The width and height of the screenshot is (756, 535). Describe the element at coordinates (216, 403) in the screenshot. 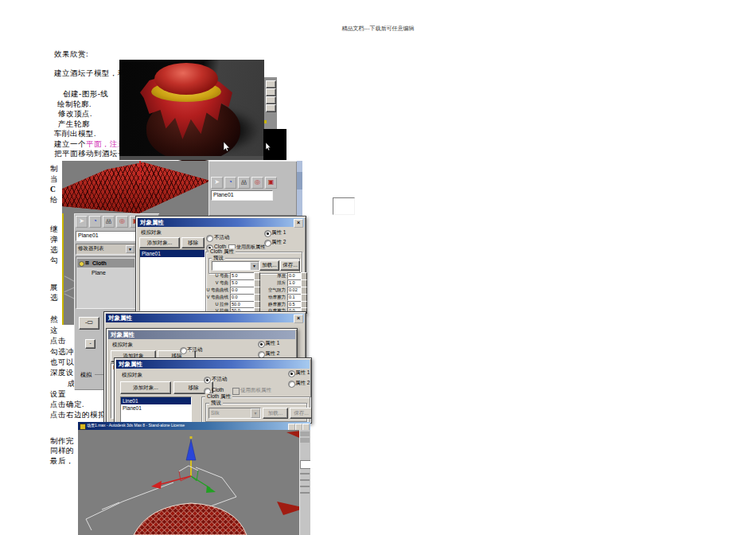

I see `preset-label: 预设` at that location.